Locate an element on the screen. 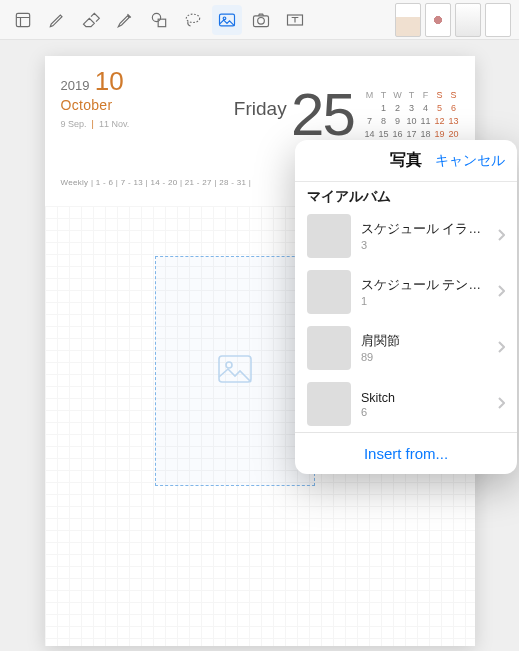 The image size is (519, 651). toolbar is located at coordinates (260, 20).